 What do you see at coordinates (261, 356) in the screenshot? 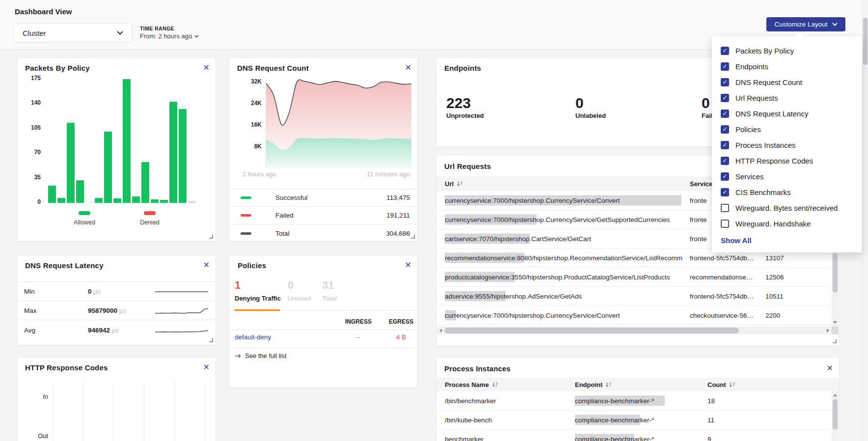
I see `see-full-list-link: See the full list` at bounding box center [261, 356].